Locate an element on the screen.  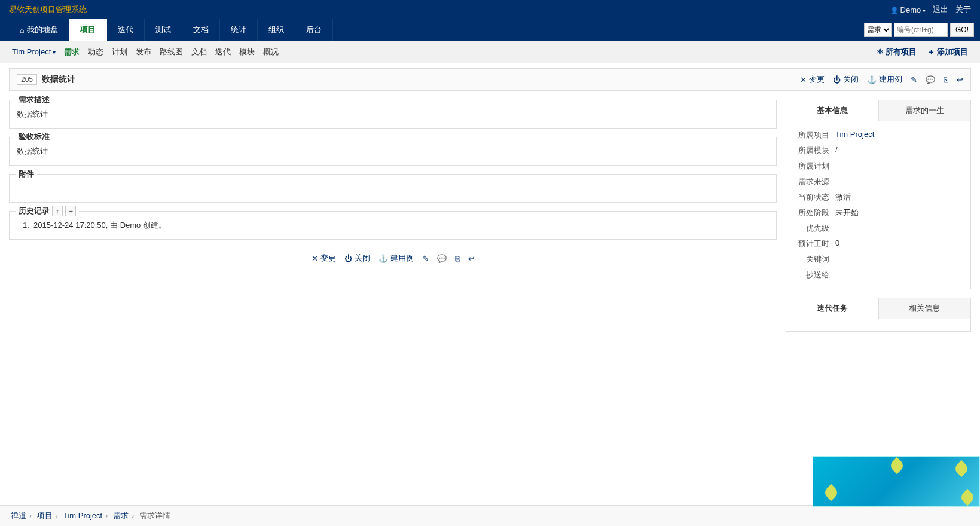
main-nav: ⌂我的地盘 项目 迭代 测试 文档 统计 组织 后台 需求 GO! is located at coordinates (490, 30).